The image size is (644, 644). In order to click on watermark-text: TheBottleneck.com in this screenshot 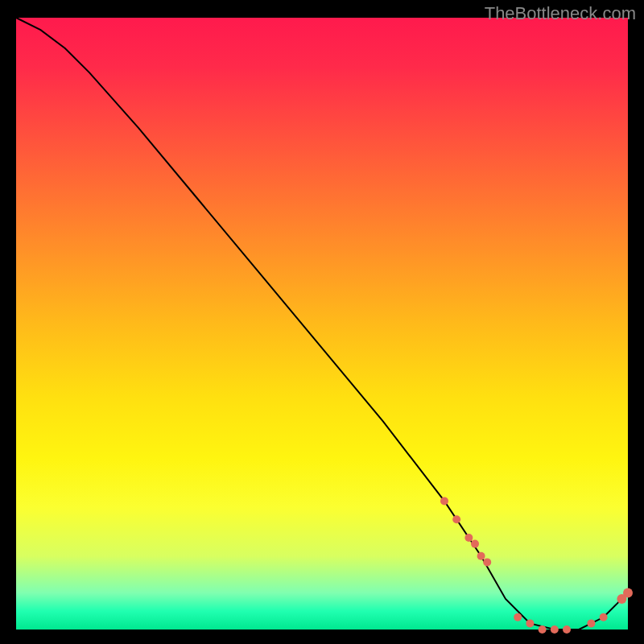, I will do `click(560, 14)`.